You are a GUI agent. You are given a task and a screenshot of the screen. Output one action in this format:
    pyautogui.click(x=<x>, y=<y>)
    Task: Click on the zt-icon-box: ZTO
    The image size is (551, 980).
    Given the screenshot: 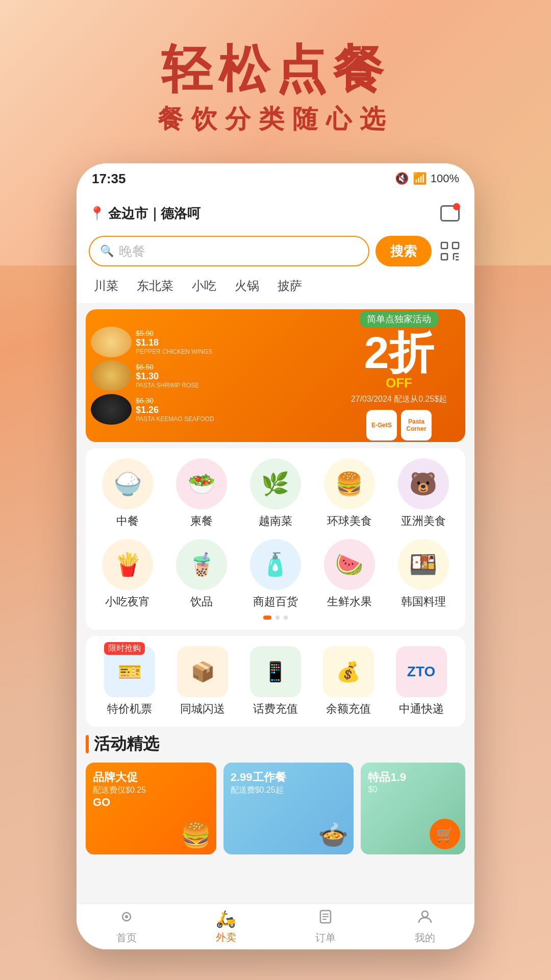 What is the action you would take?
    pyautogui.click(x=421, y=672)
    